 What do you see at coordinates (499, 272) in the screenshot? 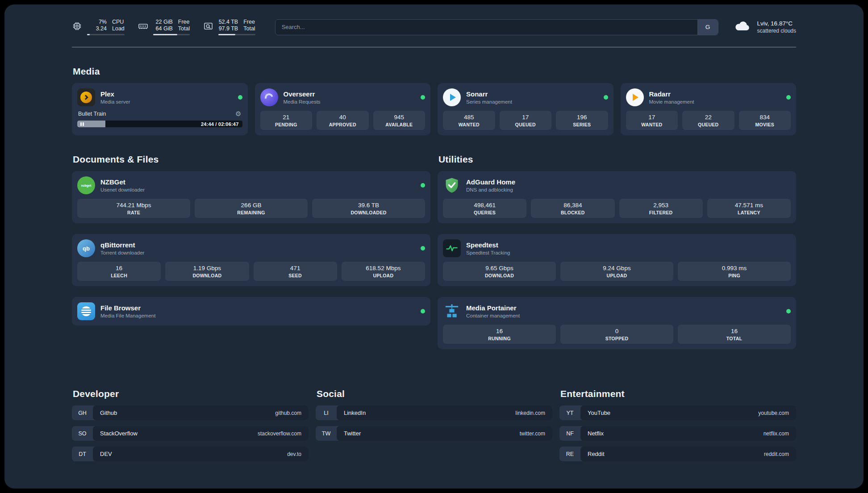
I see `stat-block: 9.65 Gbps DOWNLOAD` at bounding box center [499, 272].